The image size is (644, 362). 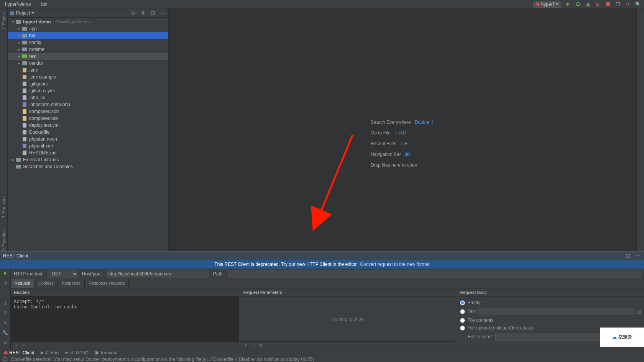 What do you see at coordinates (550, 293) in the screenshot?
I see `body-title: Request Body` at bounding box center [550, 293].